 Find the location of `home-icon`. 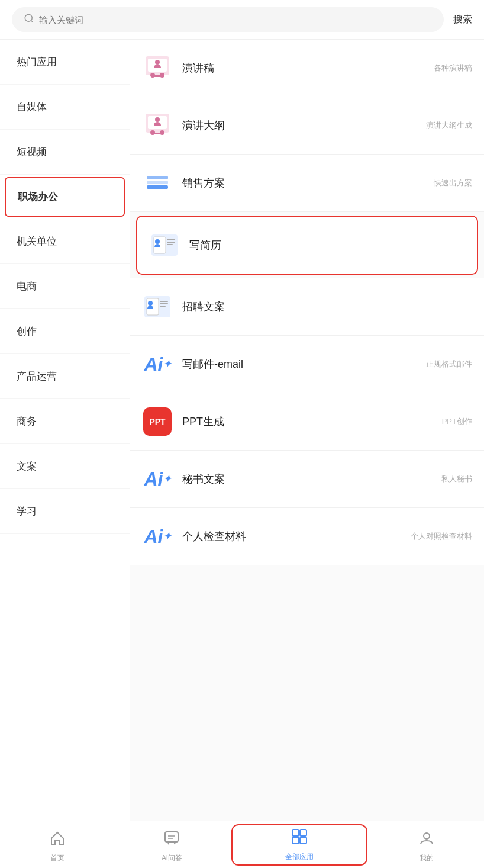

home-icon is located at coordinates (57, 841).